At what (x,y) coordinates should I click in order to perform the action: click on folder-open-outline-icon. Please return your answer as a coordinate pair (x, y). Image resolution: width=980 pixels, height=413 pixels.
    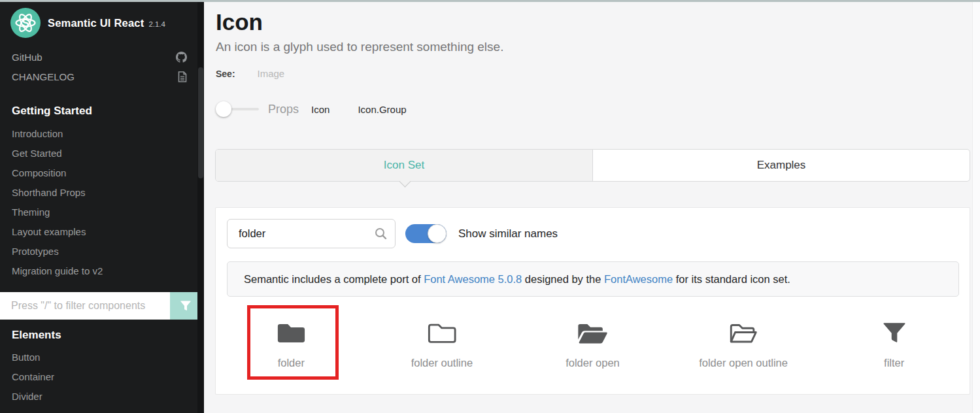
    Looking at the image, I should click on (743, 333).